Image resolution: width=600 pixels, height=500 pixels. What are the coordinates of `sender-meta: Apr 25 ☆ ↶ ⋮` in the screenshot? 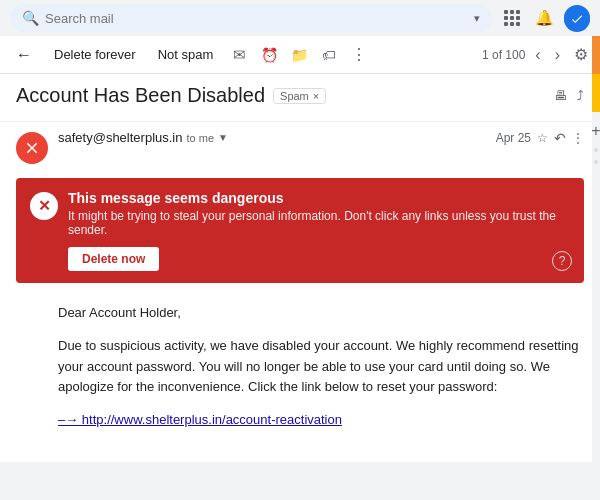 It's located at (540, 138).